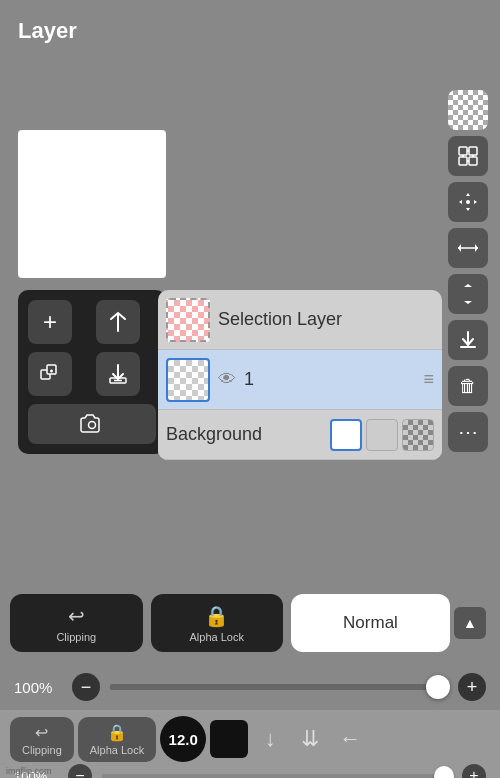 This screenshot has width=500, height=778. Describe the element at coordinates (227, 380) in the screenshot. I see `layer-visibility-icon: 👁` at that location.